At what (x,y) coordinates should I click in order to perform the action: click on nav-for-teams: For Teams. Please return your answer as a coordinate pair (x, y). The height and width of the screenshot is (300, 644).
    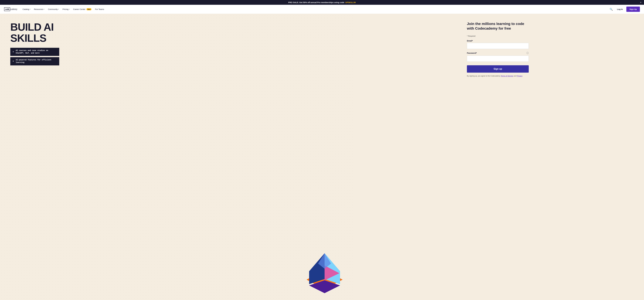
    Looking at the image, I should click on (100, 9).